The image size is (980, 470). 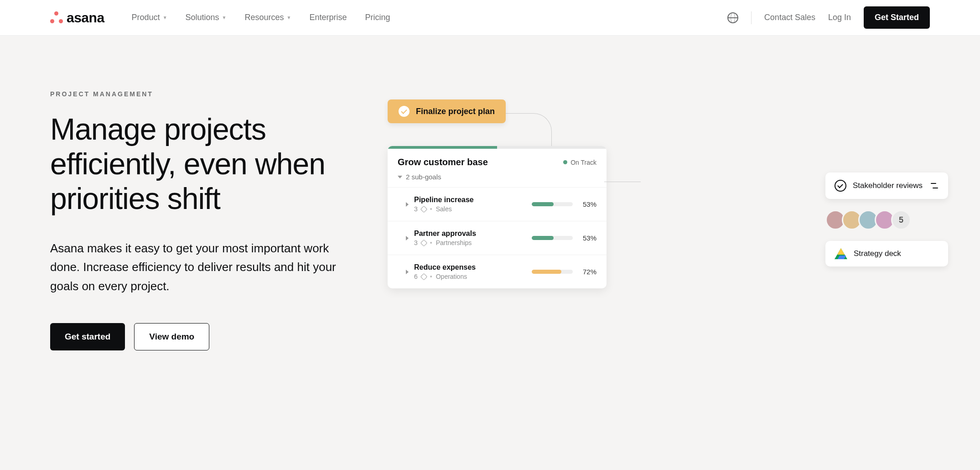 What do you see at coordinates (887, 220) in the screenshot?
I see `avatar-stack: 5` at bounding box center [887, 220].